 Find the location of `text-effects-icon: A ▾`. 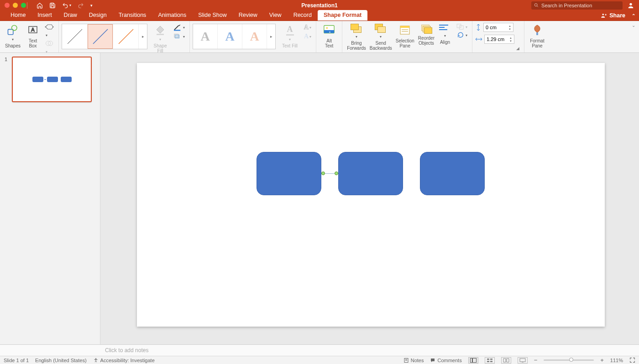

text-effects-icon: A ▾ is located at coordinates (308, 36).